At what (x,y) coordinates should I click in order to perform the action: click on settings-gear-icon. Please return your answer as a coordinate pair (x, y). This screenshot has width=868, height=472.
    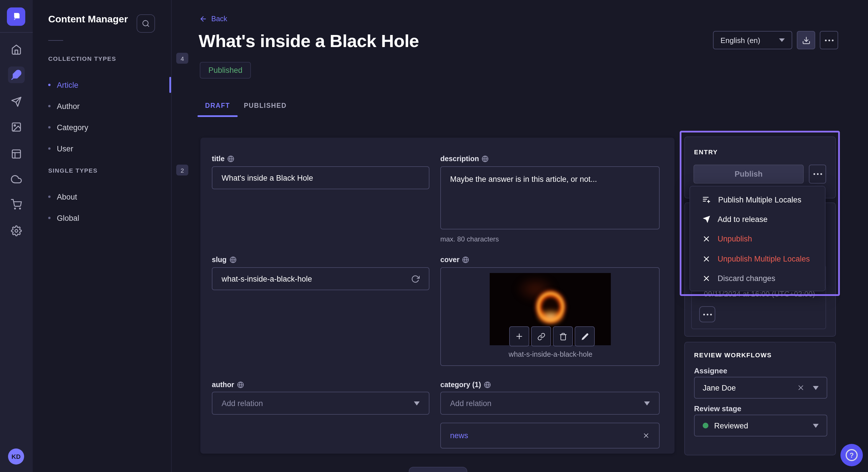
    Looking at the image, I should click on (16, 231).